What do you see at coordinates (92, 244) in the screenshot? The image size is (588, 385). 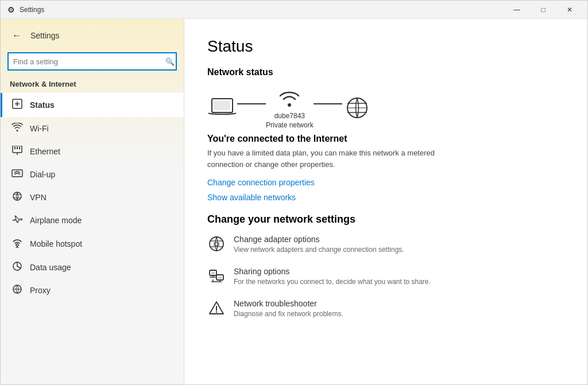 I see `sidebar-item-hotspot: Mobile hotspot` at bounding box center [92, 244].